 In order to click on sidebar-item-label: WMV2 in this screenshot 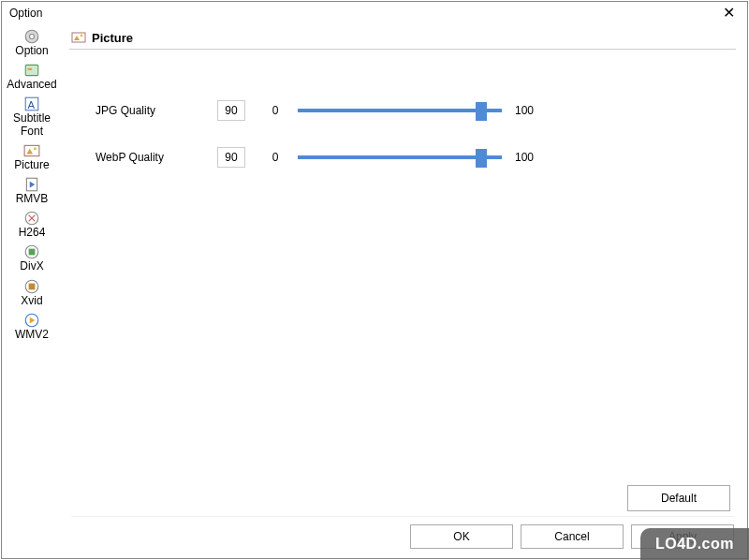, I will do `click(32, 335)`.